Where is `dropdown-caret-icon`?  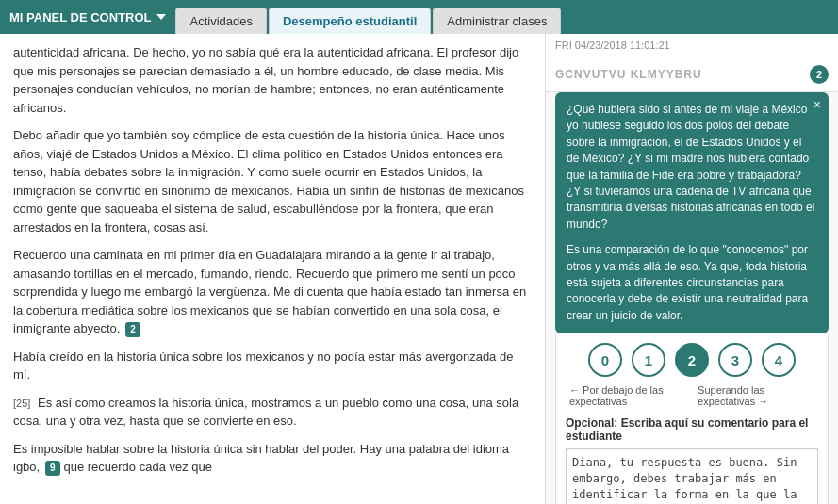
dropdown-caret-icon is located at coordinates (161, 17).